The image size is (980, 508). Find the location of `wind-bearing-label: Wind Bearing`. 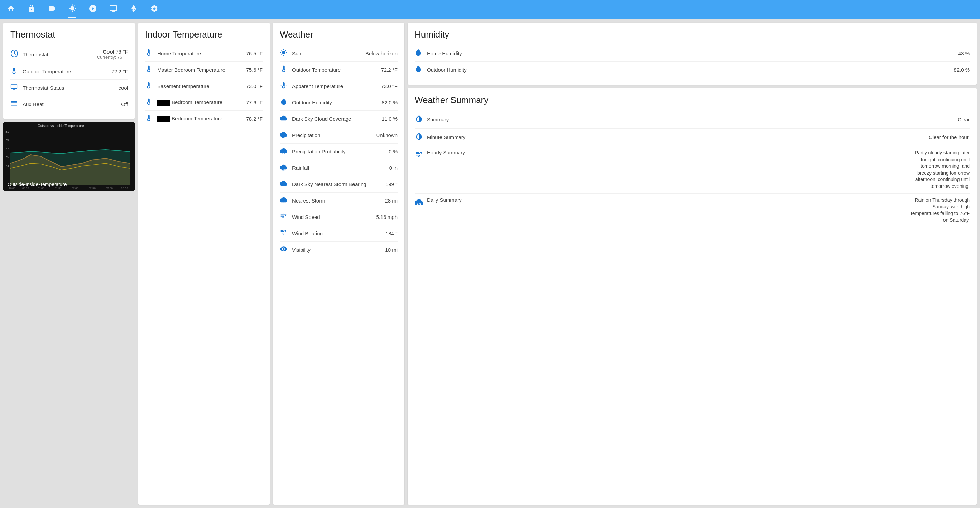

wind-bearing-label: Wind Bearing is located at coordinates (339, 233).